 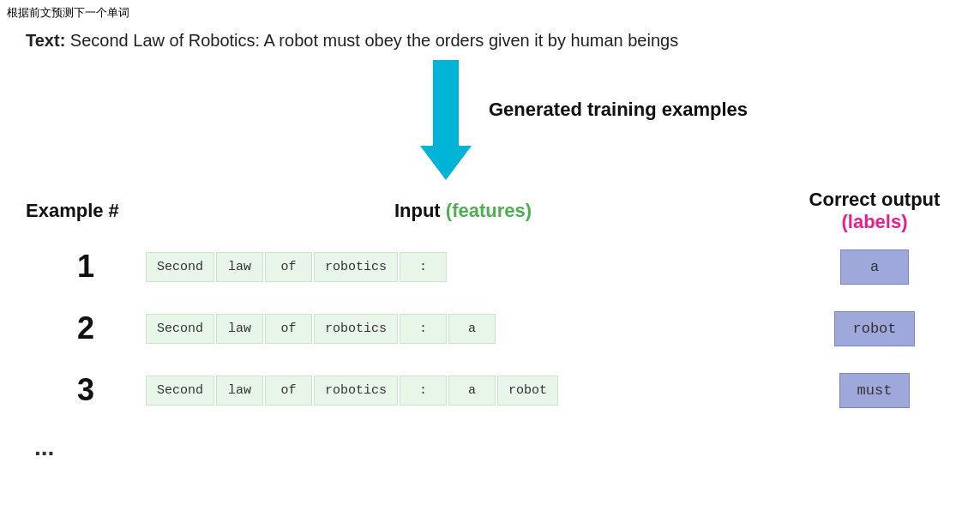 What do you see at coordinates (502, 448) in the screenshot?
I see `ellipsis: ...` at bounding box center [502, 448].